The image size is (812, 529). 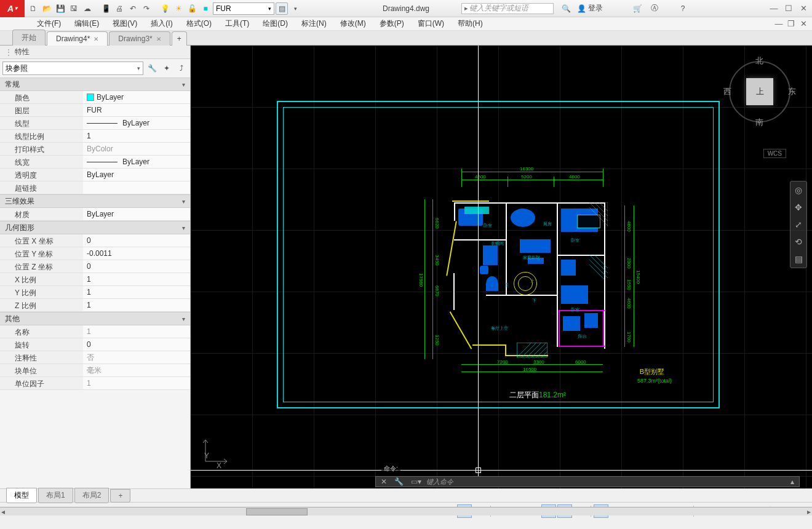 I want to click on prop-row: 线型ByLayer, so click(x=95, y=123).